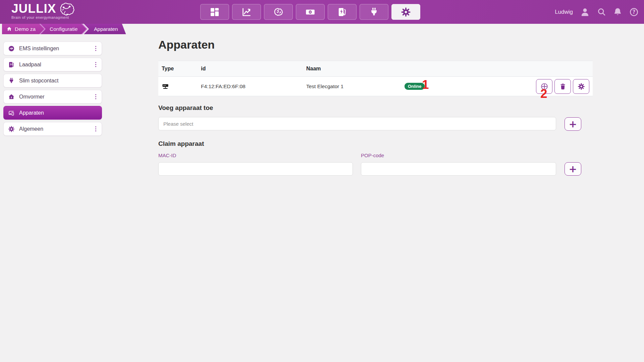 The width and height of the screenshot is (644, 362). What do you see at coordinates (186, 108) in the screenshot?
I see `add-device-heading: Voeg apparaat toe` at bounding box center [186, 108].